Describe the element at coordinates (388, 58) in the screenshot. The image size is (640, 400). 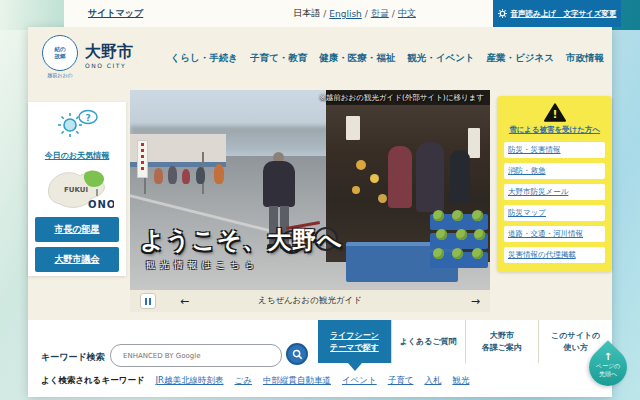
I see `global-nav: くらし・手続き 子育て・教育 健康・医療・福祉 観光・イベント 産業・ビジネス …` at that location.